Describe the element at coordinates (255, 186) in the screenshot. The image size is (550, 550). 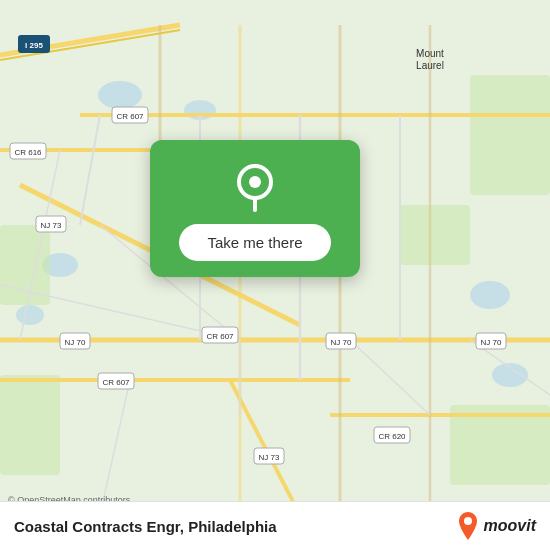
I see `location-pin-icon` at that location.